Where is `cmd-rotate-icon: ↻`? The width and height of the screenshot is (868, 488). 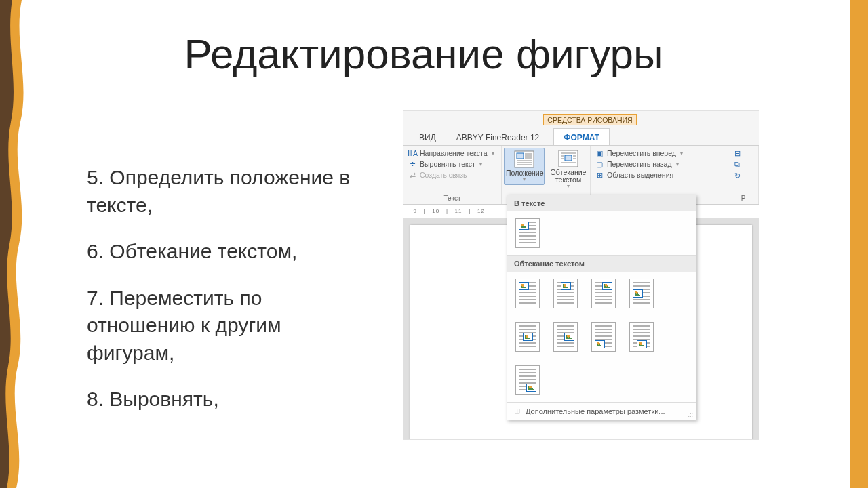 cmd-rotate-icon: ↻ is located at coordinates (743, 176).